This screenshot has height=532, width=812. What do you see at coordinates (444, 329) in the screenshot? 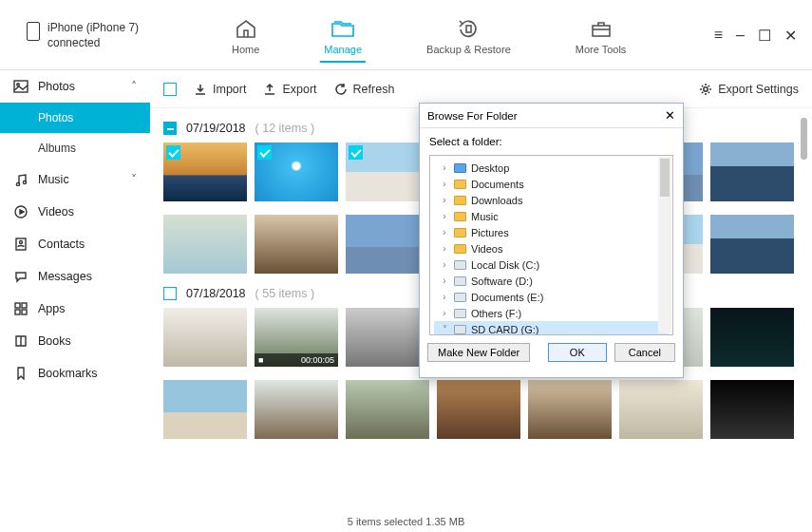
I see `expand-icon: ˅` at bounding box center [444, 329].